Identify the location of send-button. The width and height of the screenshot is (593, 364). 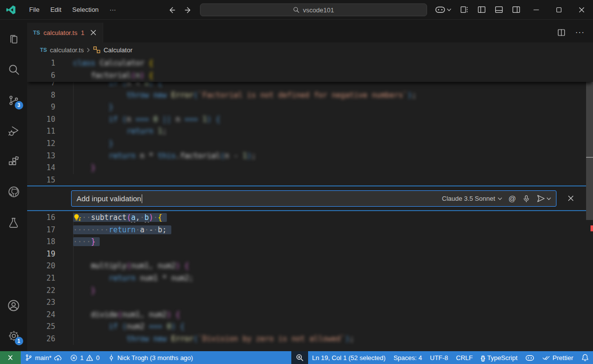
(544, 198).